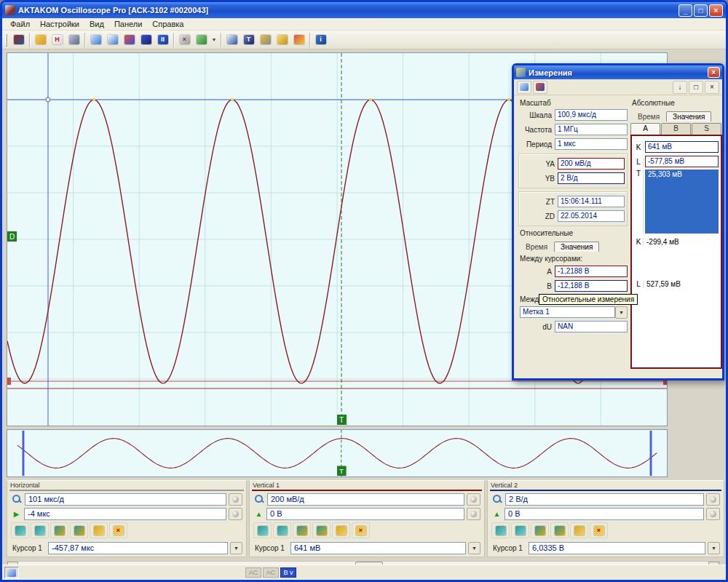 The width and height of the screenshot is (728, 582). What do you see at coordinates (301, 530) in the screenshot?
I see `vertical1-cursor-link-button` at bounding box center [301, 530].